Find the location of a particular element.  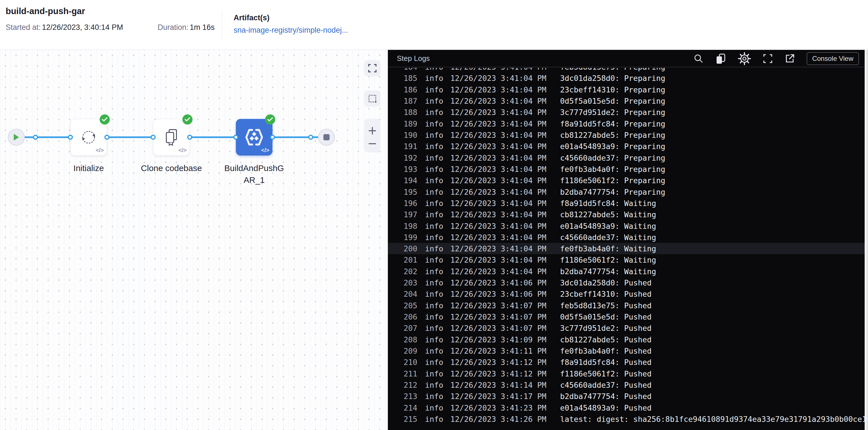

log-msg: b2dba7477754: Pushed is located at coordinates (606, 396).